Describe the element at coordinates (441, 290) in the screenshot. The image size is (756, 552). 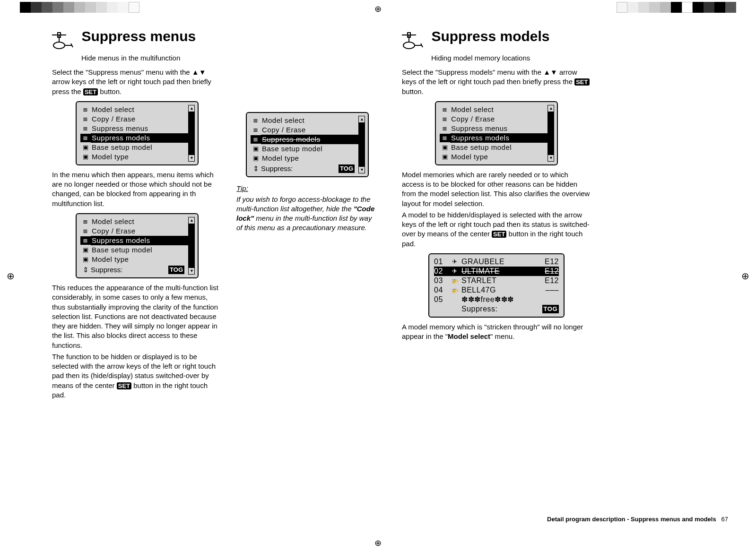
I see `model-num: 04` at that location.